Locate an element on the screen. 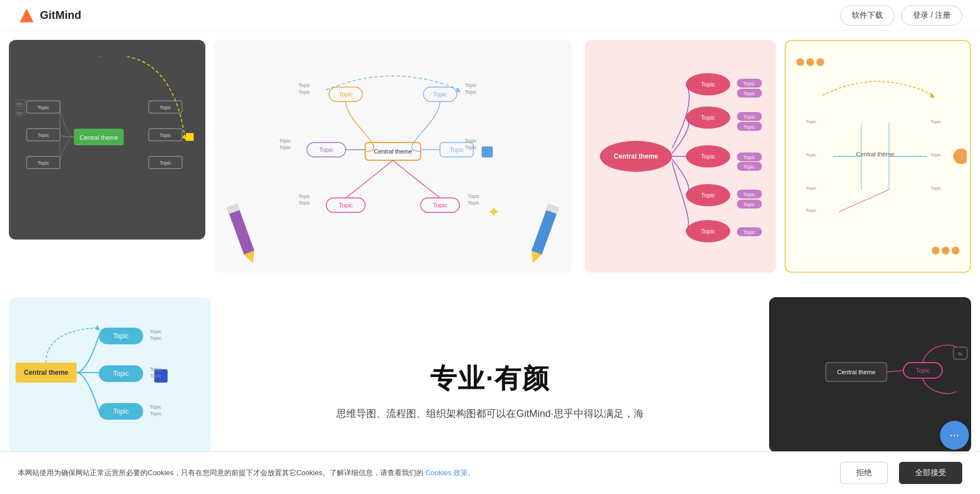 The width and height of the screenshot is (980, 494). header-buttons: 软件下载 登录 / 注册 is located at coordinates (901, 16).